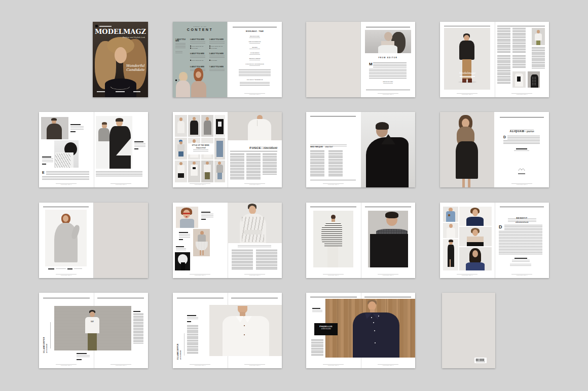 The image size is (588, 391). Describe the element at coordinates (361, 330) in the screenshot. I see `thumb-phasellus: PHASELLUS sollicitudin ModelMagz Issue 1…` at that location.